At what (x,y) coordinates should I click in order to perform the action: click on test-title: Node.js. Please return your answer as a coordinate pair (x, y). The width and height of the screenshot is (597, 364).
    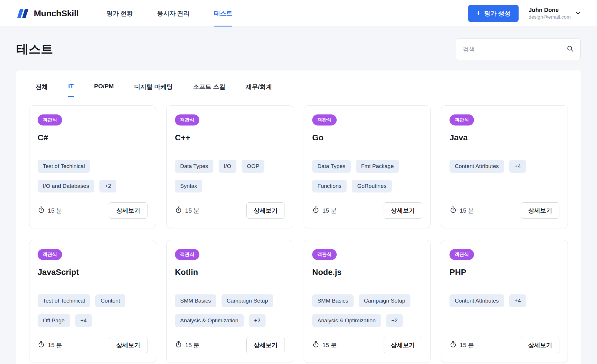
    Looking at the image, I should click on (367, 272).